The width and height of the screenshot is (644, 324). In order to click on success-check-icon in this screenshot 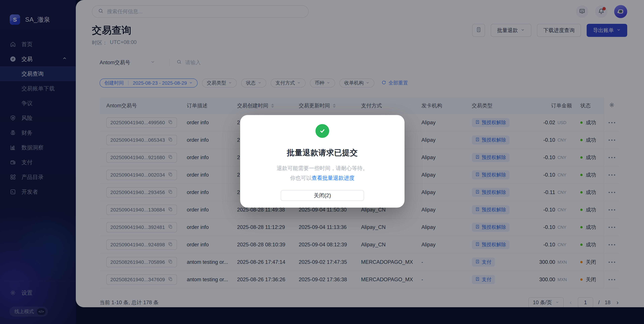, I will do `click(322, 131)`.